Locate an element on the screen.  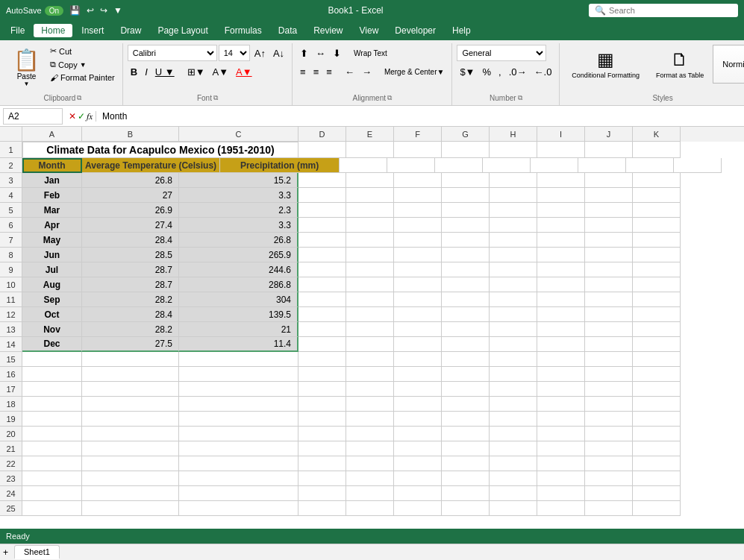
align-center-button: ≡ is located at coordinates (316, 72).